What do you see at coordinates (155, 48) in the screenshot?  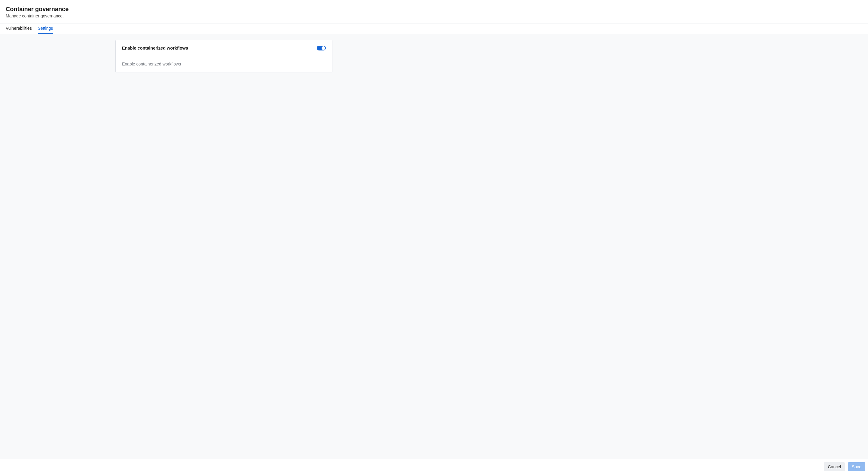 I see `enable-workflows-title: Enable containerized workflows` at bounding box center [155, 48].